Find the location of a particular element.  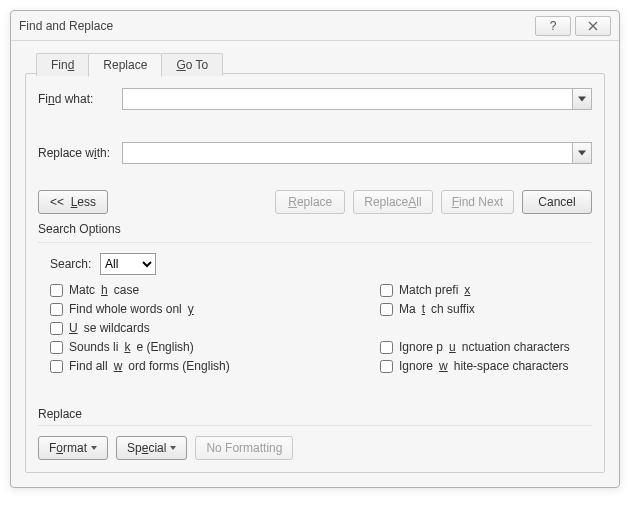

special-button: Special is located at coordinates (152, 448).